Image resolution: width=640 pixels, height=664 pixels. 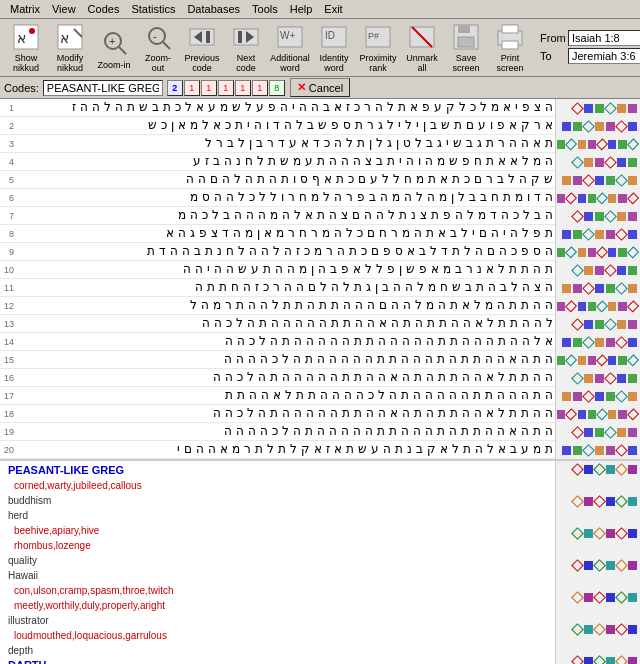 What do you see at coordinates (8, 288) in the screenshot?
I see `row-number: 11` at bounding box center [8, 288].